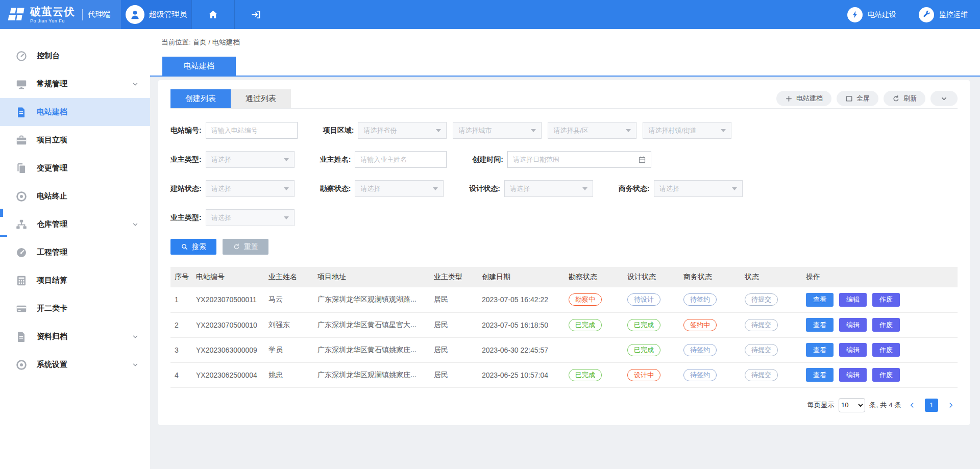  Describe the element at coordinates (594, 300) in the screenshot. I see `status-cell: 勘察中` at that location.